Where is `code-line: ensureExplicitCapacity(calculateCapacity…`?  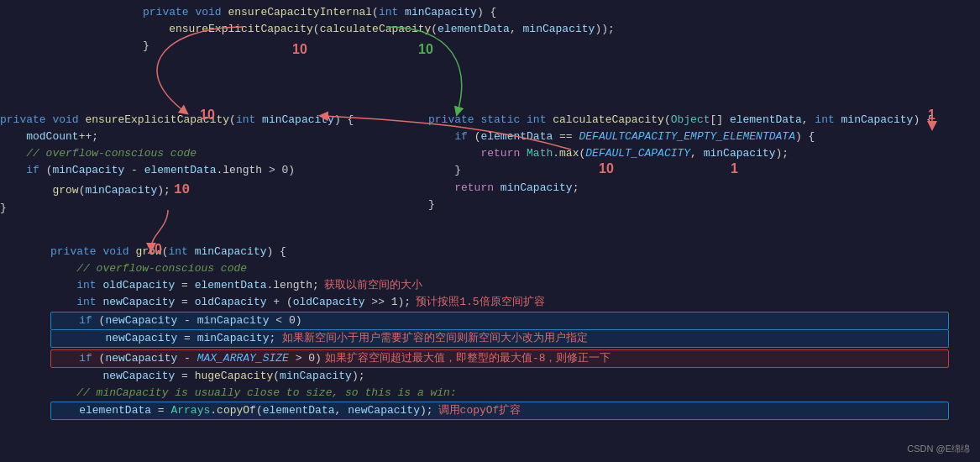
code-line: ensureExplicitCapacity(calculateCapacity… is located at coordinates (379, 29).